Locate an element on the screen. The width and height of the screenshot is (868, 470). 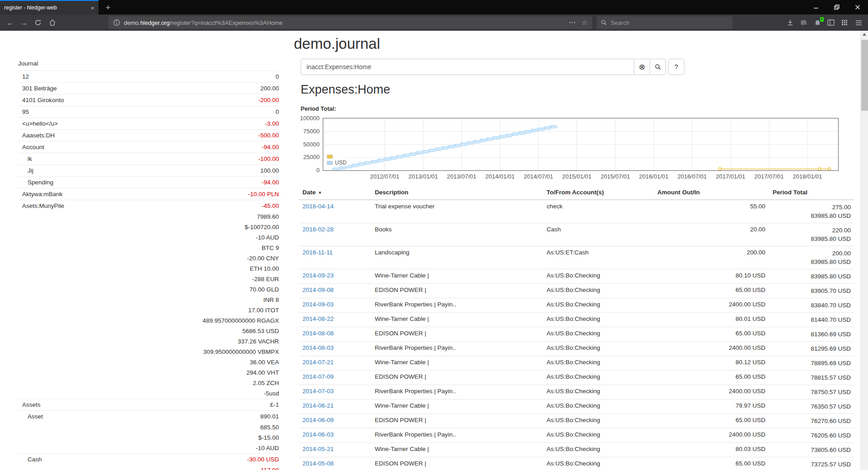
transaction-date-link: 2014-09-23 is located at coordinates (318, 276).